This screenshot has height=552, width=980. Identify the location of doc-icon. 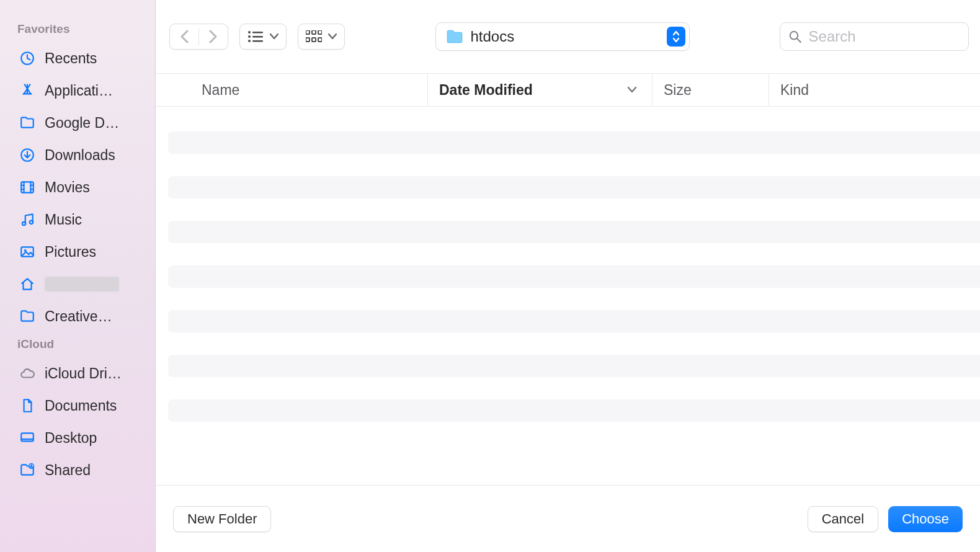
(27, 406).